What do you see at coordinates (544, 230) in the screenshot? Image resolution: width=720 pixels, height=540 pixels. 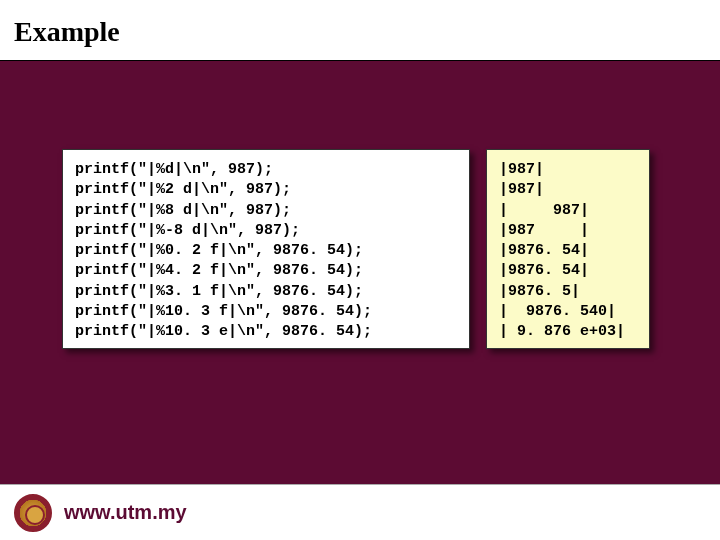 I see `output-line: |987 |` at bounding box center [544, 230].